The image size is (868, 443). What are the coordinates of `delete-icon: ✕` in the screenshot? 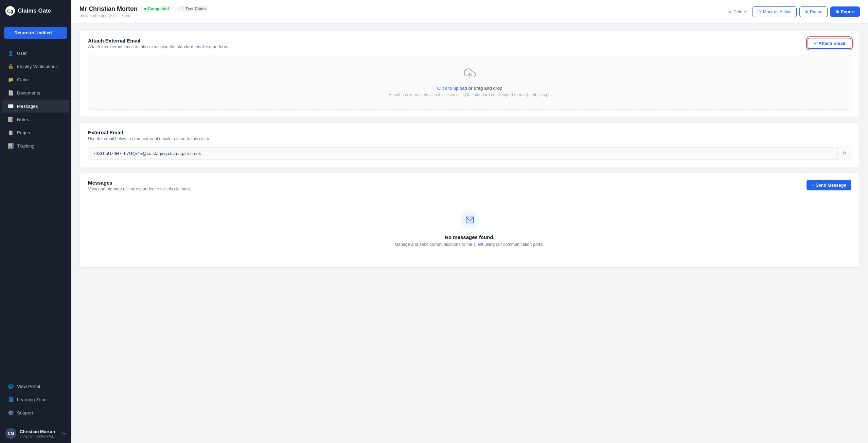 It's located at (730, 12).